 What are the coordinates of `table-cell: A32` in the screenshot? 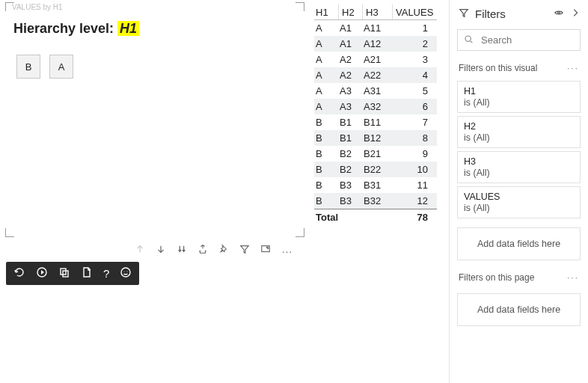 It's located at (377, 106).